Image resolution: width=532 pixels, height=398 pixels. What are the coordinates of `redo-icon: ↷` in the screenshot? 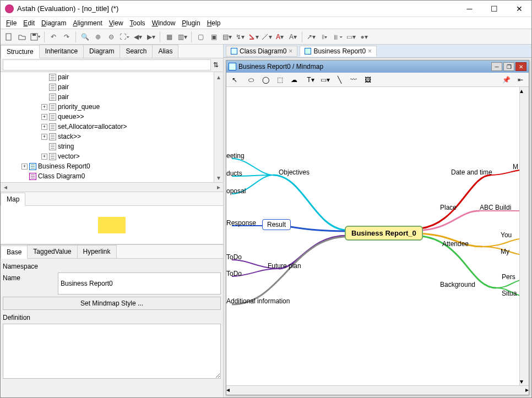 It's located at (67, 37).